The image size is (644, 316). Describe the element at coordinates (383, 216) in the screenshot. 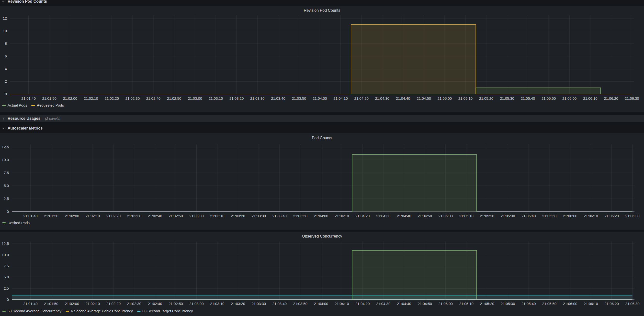

I see `x-axis-tick-label: 21:04:30` at that location.